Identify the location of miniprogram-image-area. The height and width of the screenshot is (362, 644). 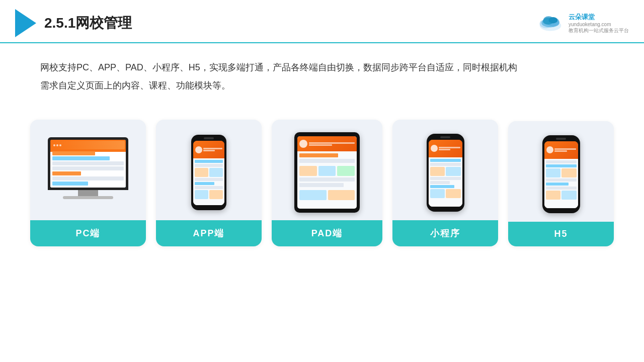
(445, 170).